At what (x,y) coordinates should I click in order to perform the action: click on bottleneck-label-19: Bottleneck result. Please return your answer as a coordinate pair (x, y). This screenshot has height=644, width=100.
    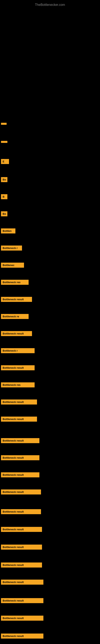
    Looking at the image, I should click on (13, 441).